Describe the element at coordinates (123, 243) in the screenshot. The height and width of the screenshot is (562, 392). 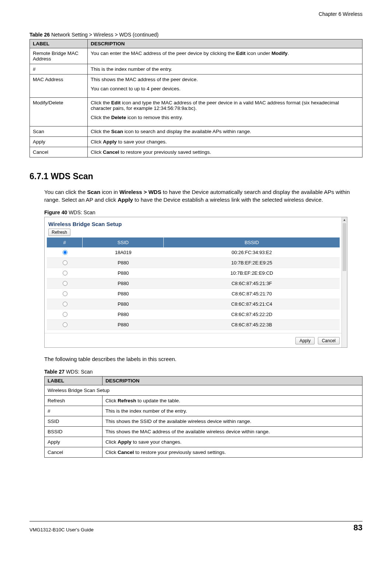
I see `scan-col-ssid: SSID` at that location.